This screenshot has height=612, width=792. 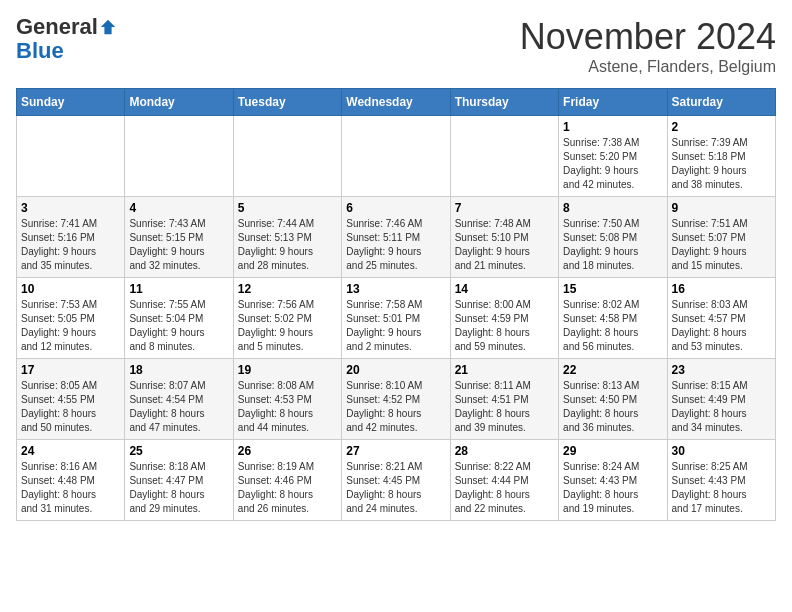 I want to click on day-info: Sunrise: 7:43 AM Sunset: 5:15 PM Dayligh…, so click(x=178, y=245).